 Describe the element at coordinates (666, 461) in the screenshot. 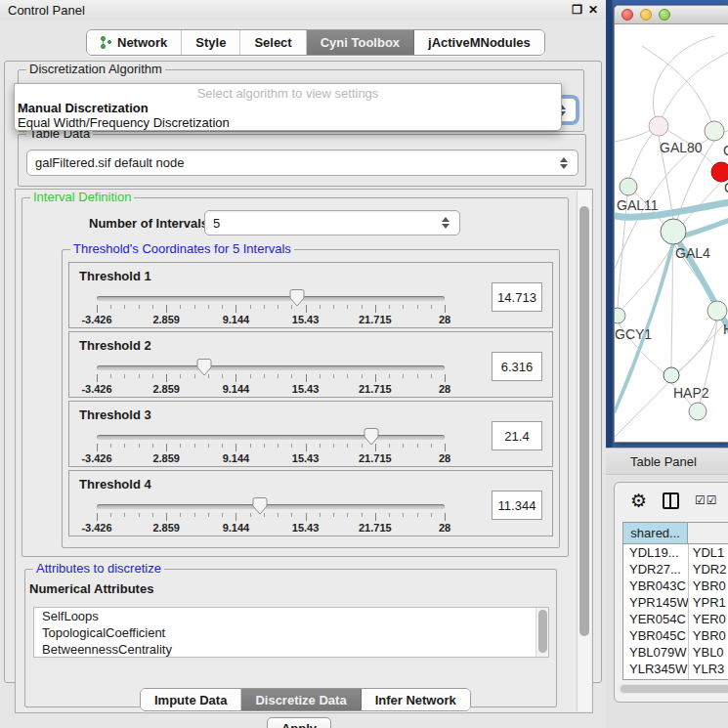

I see `table-panel-titlebar: Table Panel` at that location.